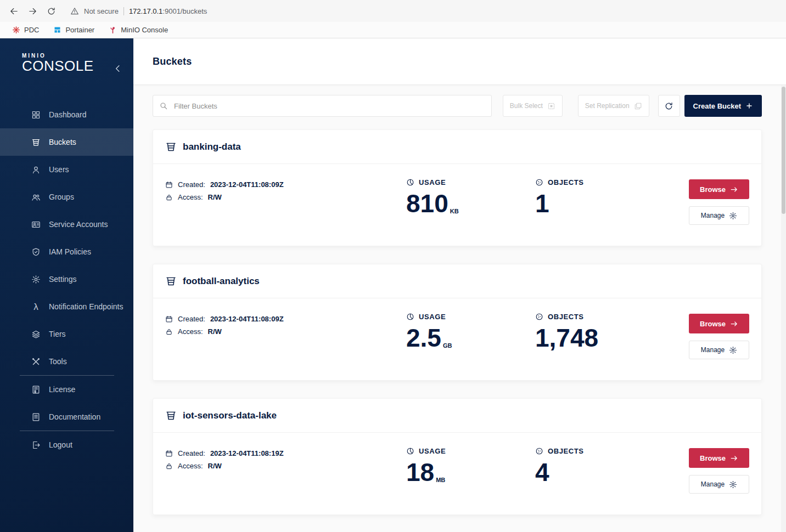  I want to click on scrollbar, so click(784, 308).